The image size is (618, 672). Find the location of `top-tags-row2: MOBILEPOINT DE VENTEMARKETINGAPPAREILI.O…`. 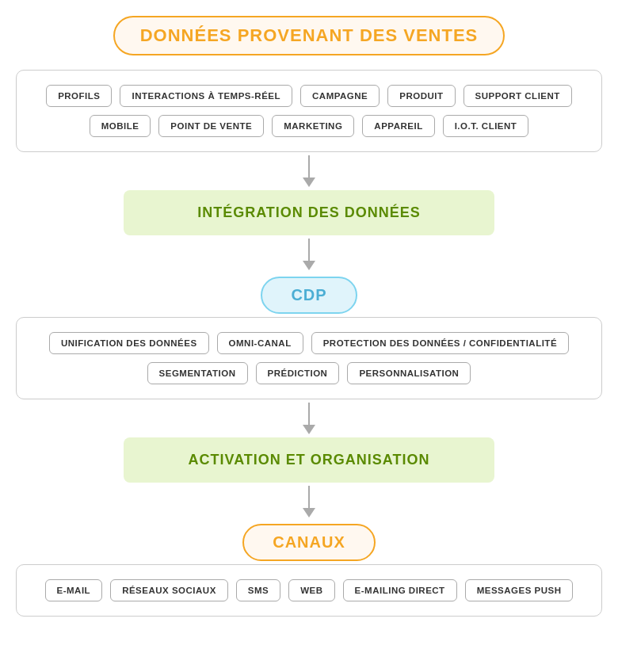

top-tags-row2: MOBILEPOINT DE VENTEMARKETINGAPPAREILI.O… is located at coordinates (309, 126).